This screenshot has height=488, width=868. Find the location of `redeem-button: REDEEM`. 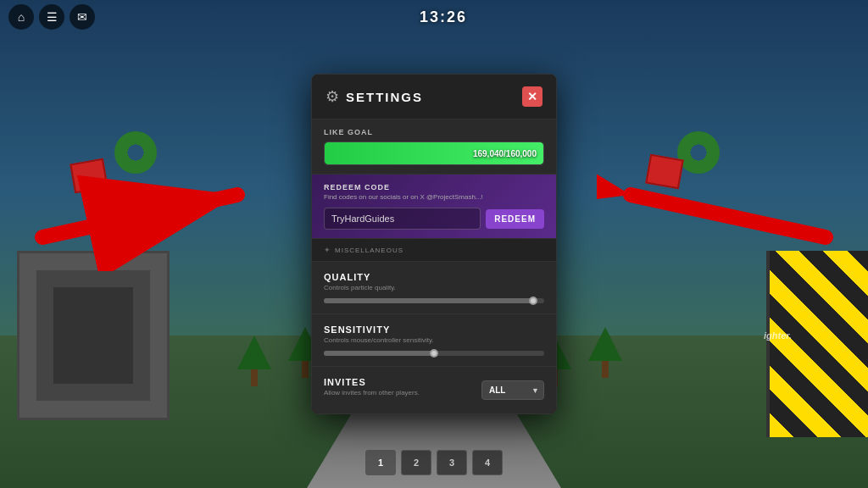

redeem-button: REDEEM is located at coordinates (515, 219).